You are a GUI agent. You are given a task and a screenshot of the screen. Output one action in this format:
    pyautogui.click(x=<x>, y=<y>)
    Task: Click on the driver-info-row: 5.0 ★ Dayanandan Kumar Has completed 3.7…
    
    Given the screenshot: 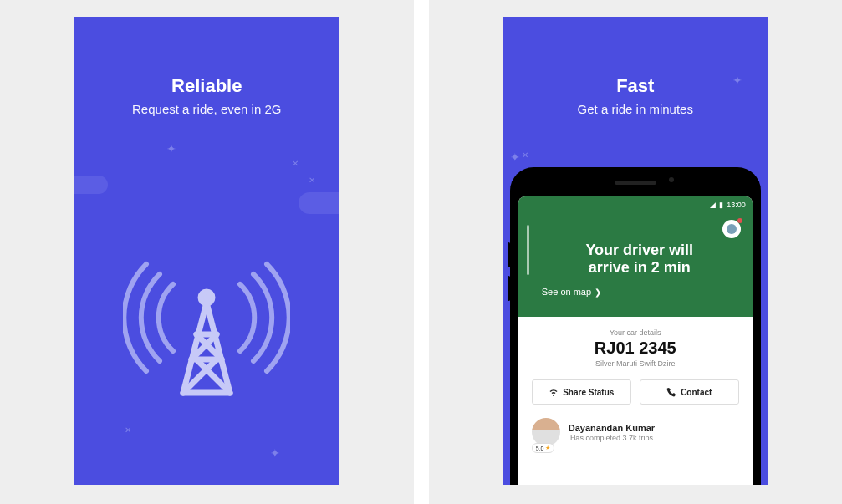 What is the action you would take?
    pyautogui.click(x=635, y=432)
    